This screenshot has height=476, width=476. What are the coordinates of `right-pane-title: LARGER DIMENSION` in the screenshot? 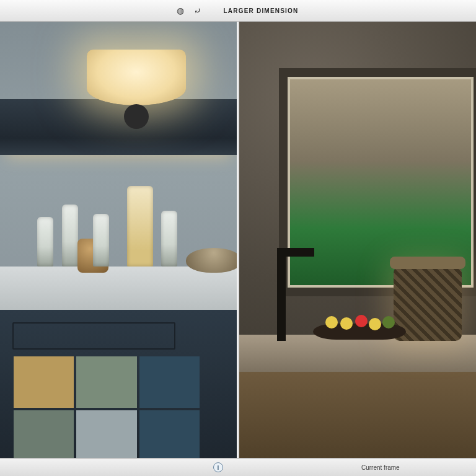 It's located at (262, 11).